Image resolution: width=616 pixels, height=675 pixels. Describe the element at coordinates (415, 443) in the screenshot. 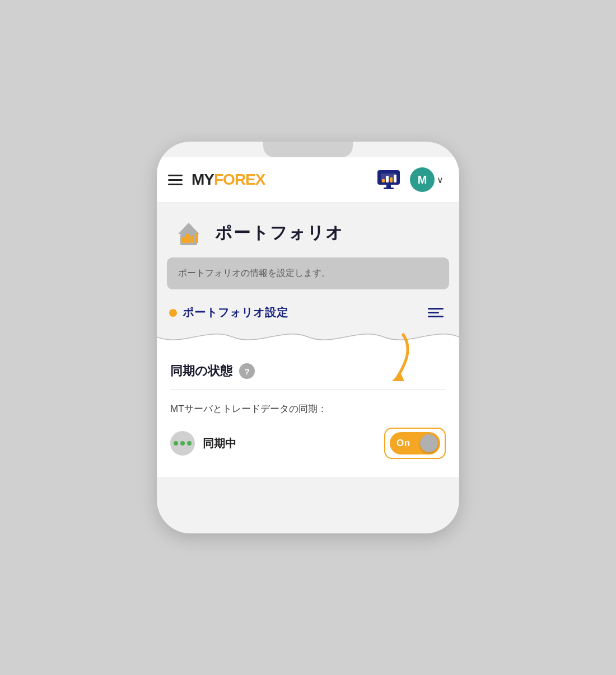

I see `toggle-wrapper: On` at that location.